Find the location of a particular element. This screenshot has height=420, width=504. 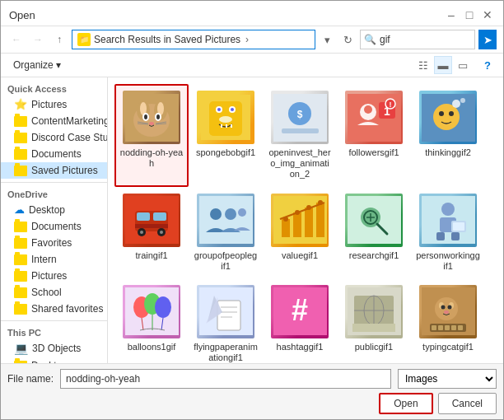

back-button: ← is located at coordinates (16, 40).